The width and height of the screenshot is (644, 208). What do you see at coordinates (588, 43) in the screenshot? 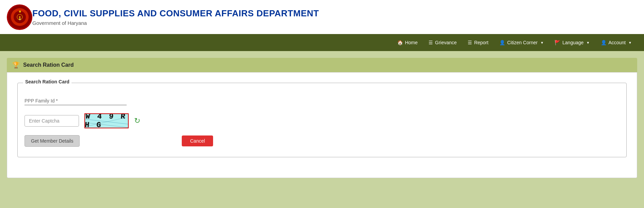
I see `language-dropdown-arrow: ▼` at bounding box center [588, 43].